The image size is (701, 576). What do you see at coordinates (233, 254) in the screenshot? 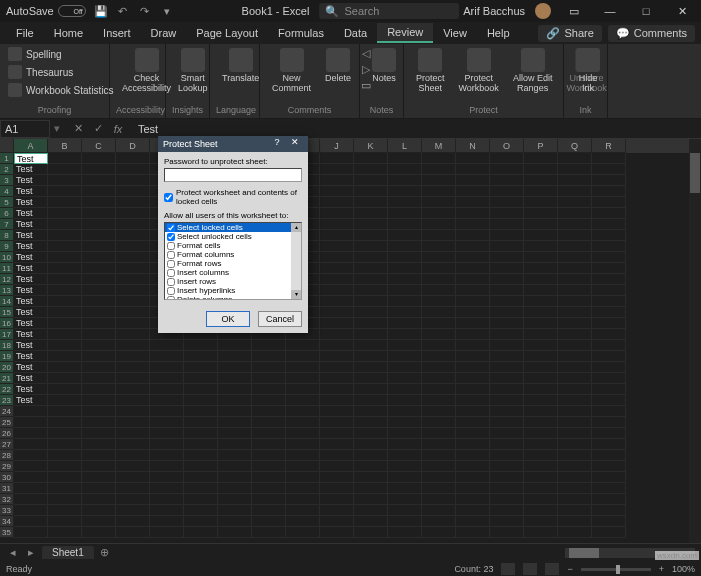
I see `permission-option: Format columns` at bounding box center [233, 254].